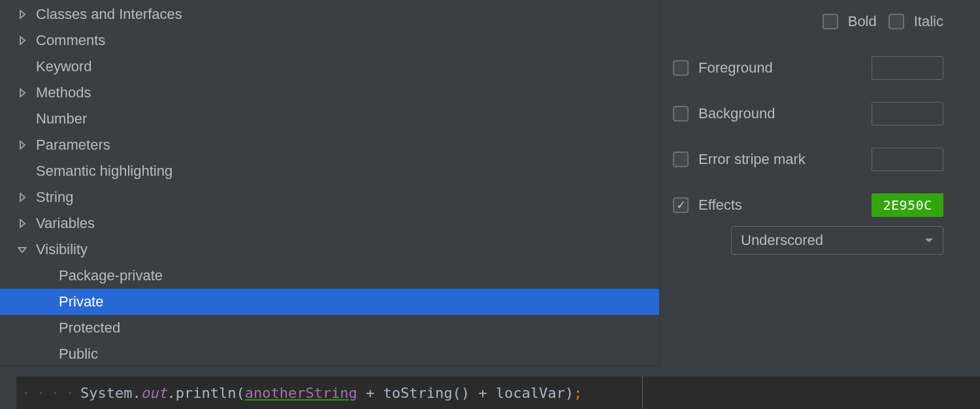 The image size is (980, 409). Describe the element at coordinates (681, 205) in the screenshot. I see `effects-checkbox` at that location.